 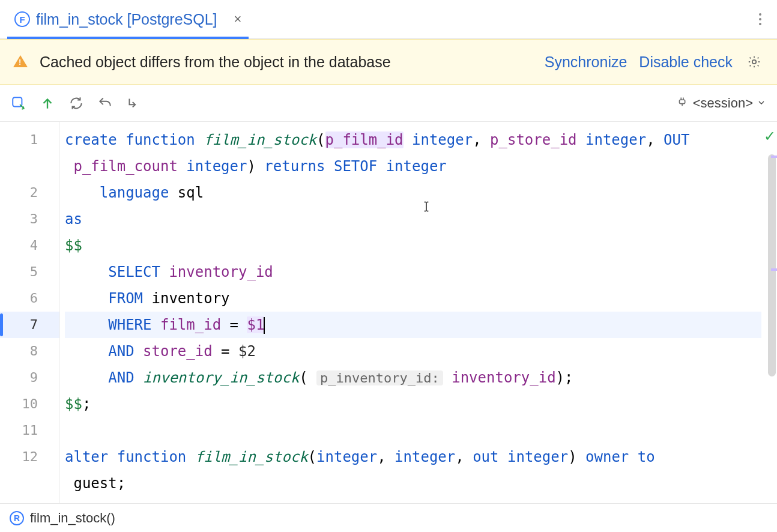 I want to click on tab-bar: F film_in_stock [PostgreSQL] ×, so click(x=388, y=19).